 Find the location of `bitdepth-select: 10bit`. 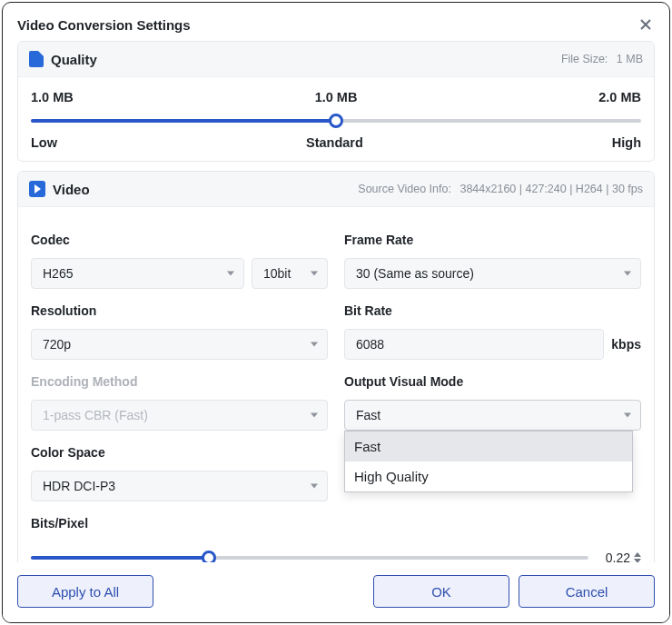

bitdepth-select: 10bit is located at coordinates (290, 273).